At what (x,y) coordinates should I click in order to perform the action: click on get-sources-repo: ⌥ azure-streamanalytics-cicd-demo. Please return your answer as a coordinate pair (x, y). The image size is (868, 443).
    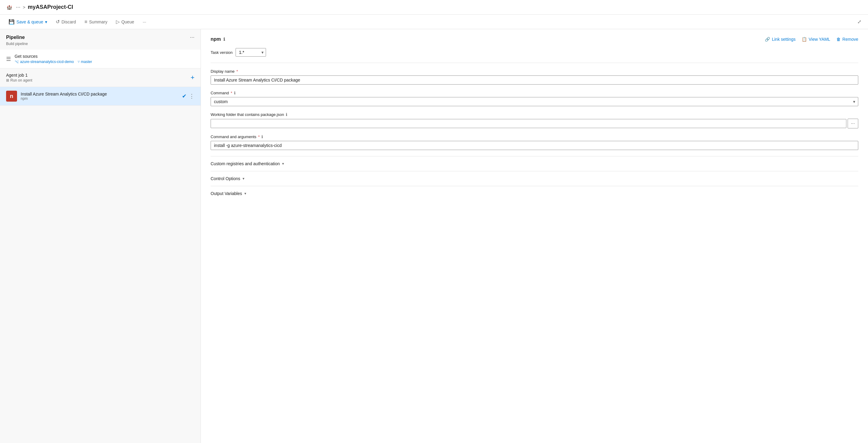
    Looking at the image, I should click on (44, 62).